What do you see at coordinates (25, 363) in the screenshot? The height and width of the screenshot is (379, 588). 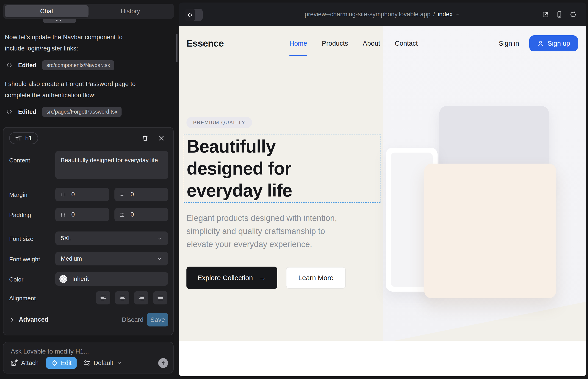 I see `attach-button: Attach` at bounding box center [25, 363].